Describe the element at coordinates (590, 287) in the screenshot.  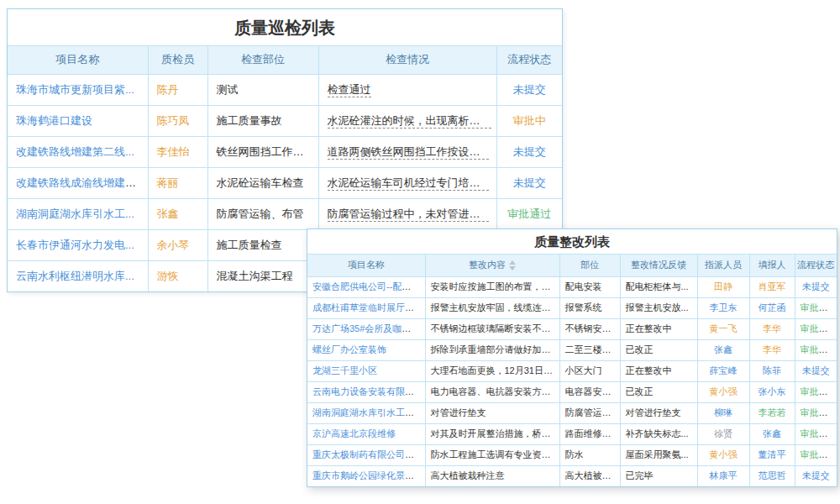
I see `rectify-part: 配电安装` at that location.